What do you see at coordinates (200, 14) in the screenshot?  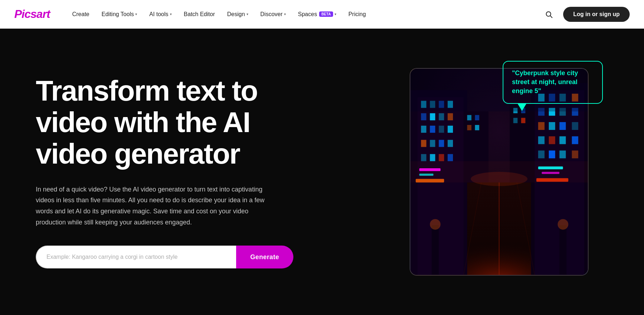 I see `nav-batch-editor: Batch Editor` at bounding box center [200, 14].